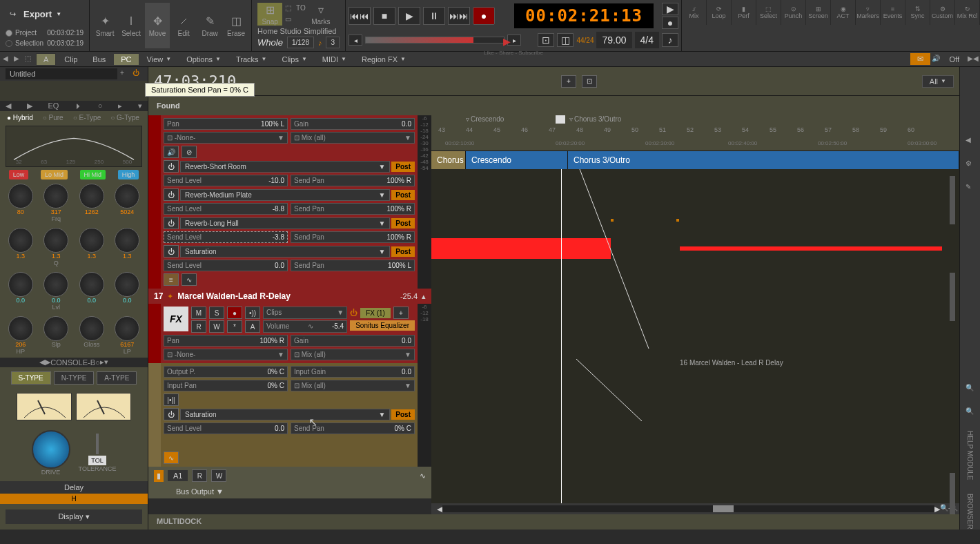 The height and width of the screenshot is (544, 980). I want to click on eq-band-lomid: Lo Mid, so click(54, 175).